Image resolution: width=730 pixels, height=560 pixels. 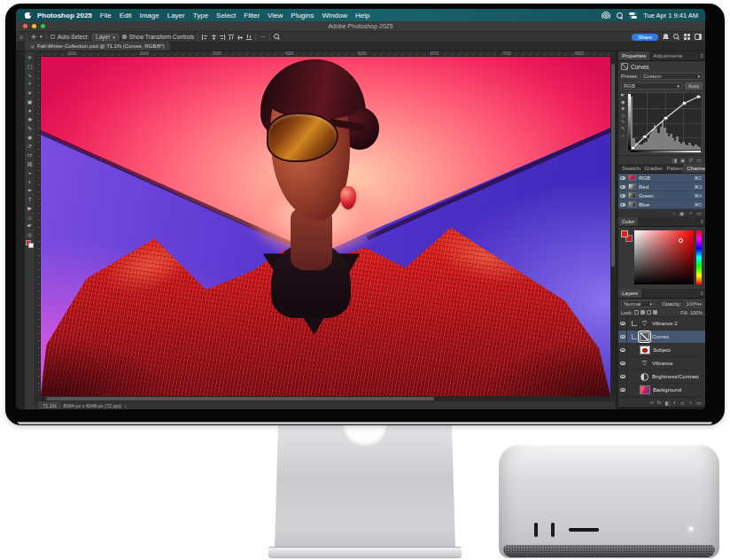 I want to click on curves-graph, so click(x=664, y=122).